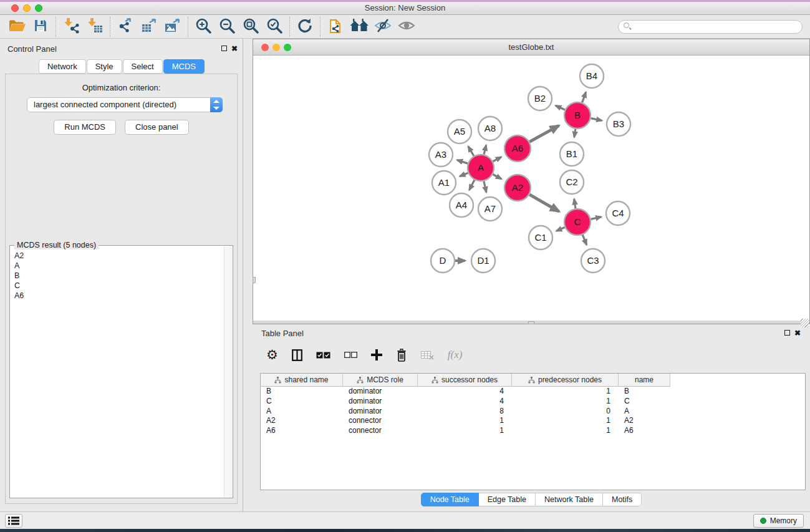  Describe the element at coordinates (184, 66) in the screenshot. I see `tab-mcds: MCDS` at that location.